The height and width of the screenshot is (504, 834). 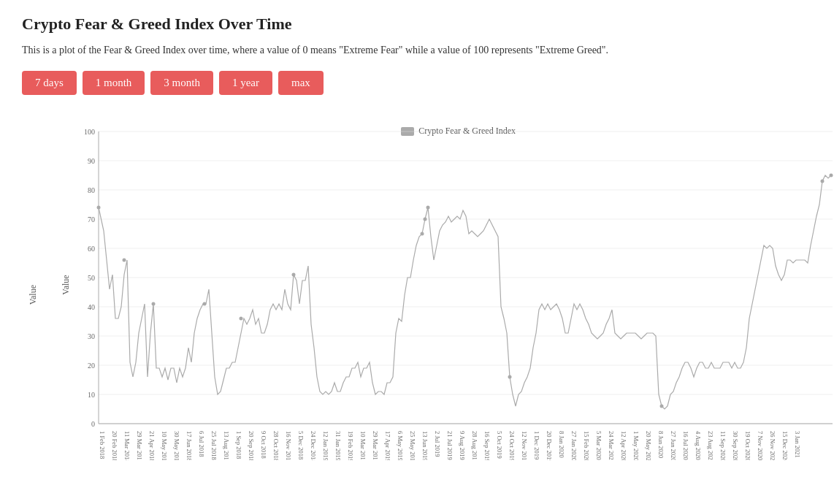 I want to click on svg-text: 13 Jun 2019, so click(x=425, y=446).